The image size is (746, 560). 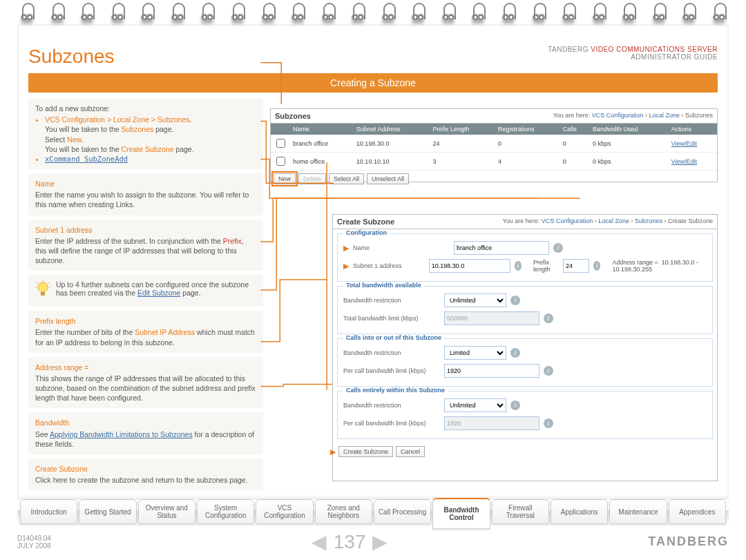 What do you see at coordinates (501, 248) in the screenshot?
I see `name-input` at bounding box center [501, 248].